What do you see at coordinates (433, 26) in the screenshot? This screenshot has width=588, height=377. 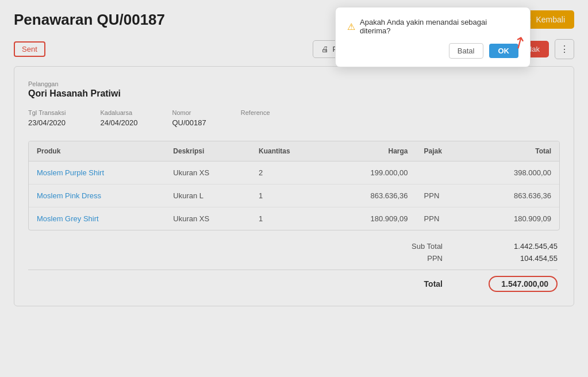 I see `dialog-question: ⚠ Apakah Anda yakin menandai sebagai dit…` at bounding box center [433, 26].